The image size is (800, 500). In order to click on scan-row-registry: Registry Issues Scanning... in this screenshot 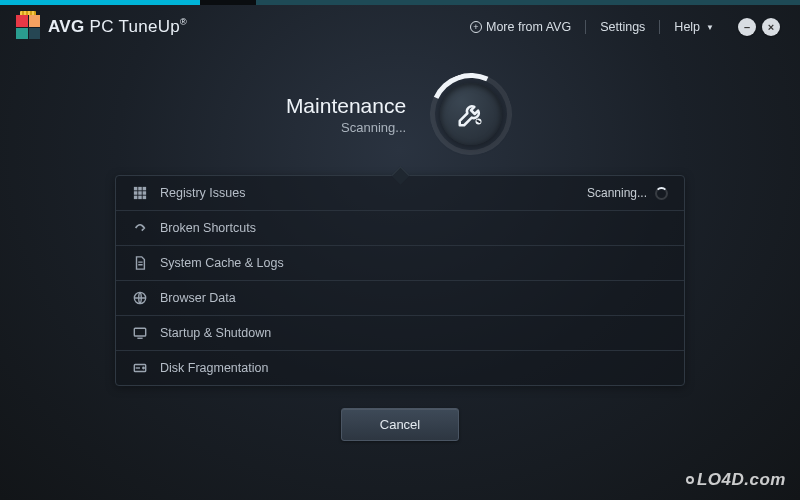, I will do `click(400, 194)`.